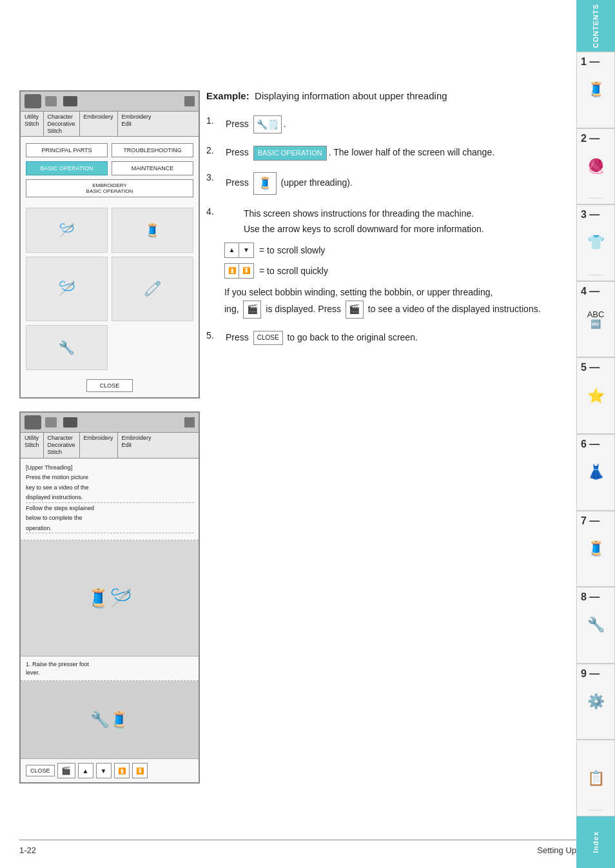 The width and height of the screenshot is (615, 868). Describe the element at coordinates (352, 337) in the screenshot. I see `step5-after-text: to go back to the original screen.` at that location.